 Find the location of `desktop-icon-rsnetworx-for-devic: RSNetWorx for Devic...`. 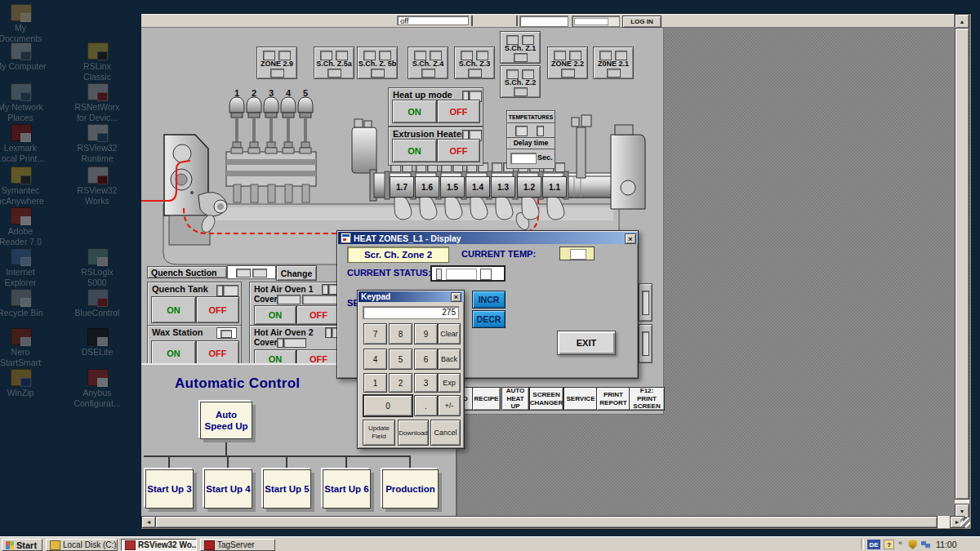

desktop-icon-rsnetworx-for-devic: RSNetWorx for Devic... is located at coordinates (97, 101).